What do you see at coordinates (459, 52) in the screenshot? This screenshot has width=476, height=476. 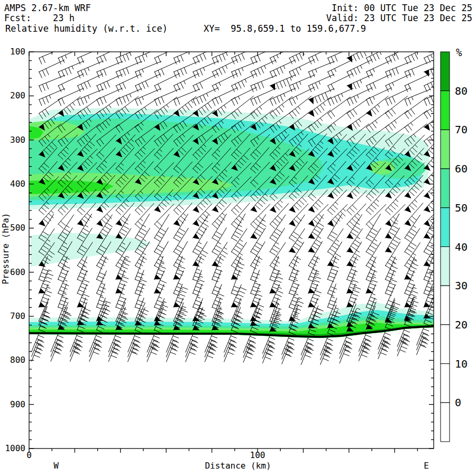 I see `colorbar-unit-label: %` at bounding box center [459, 52].